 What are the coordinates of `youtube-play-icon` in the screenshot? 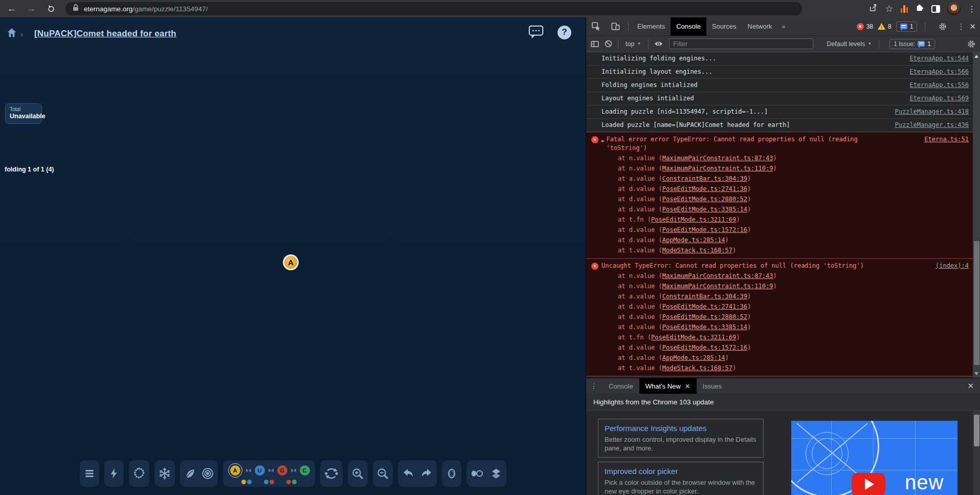 It's located at (868, 484).